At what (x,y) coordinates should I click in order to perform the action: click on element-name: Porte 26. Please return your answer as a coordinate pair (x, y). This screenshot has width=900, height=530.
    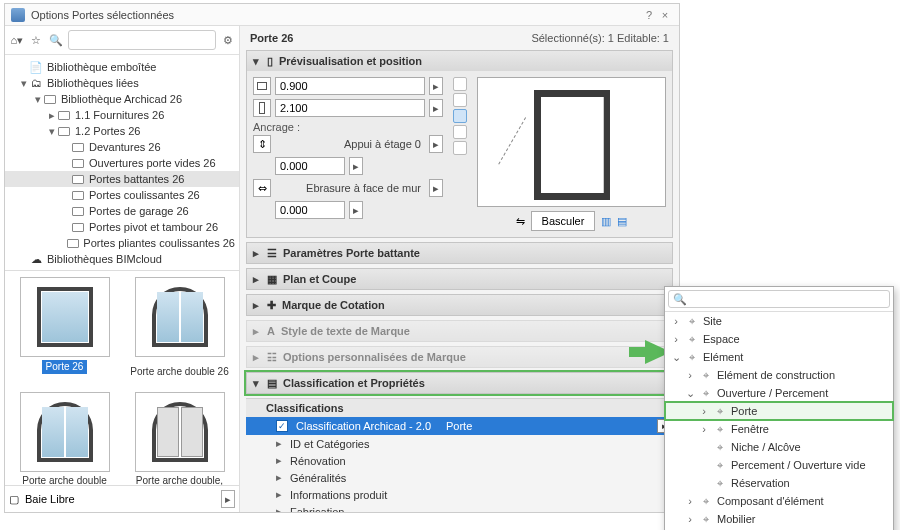
    Looking at the image, I should click on (272, 38).